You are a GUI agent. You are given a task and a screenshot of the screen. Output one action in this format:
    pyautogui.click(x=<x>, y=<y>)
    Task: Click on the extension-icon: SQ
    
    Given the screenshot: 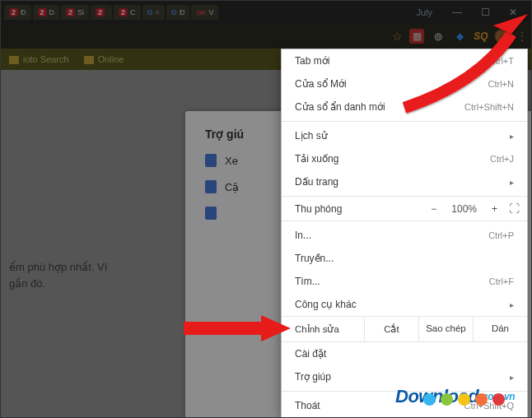 What is the action you would take?
    pyautogui.click(x=481, y=36)
    